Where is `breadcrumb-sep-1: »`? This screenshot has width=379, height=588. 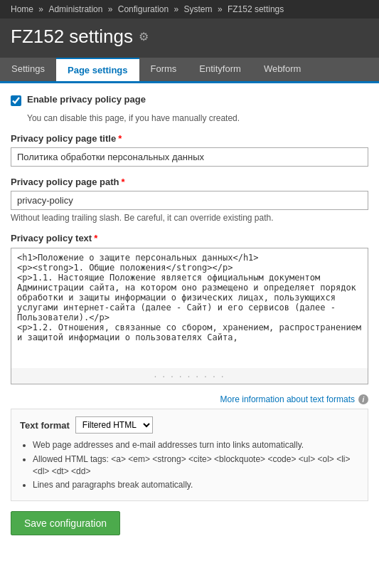
breadcrumb-sep-1: » is located at coordinates (42, 9).